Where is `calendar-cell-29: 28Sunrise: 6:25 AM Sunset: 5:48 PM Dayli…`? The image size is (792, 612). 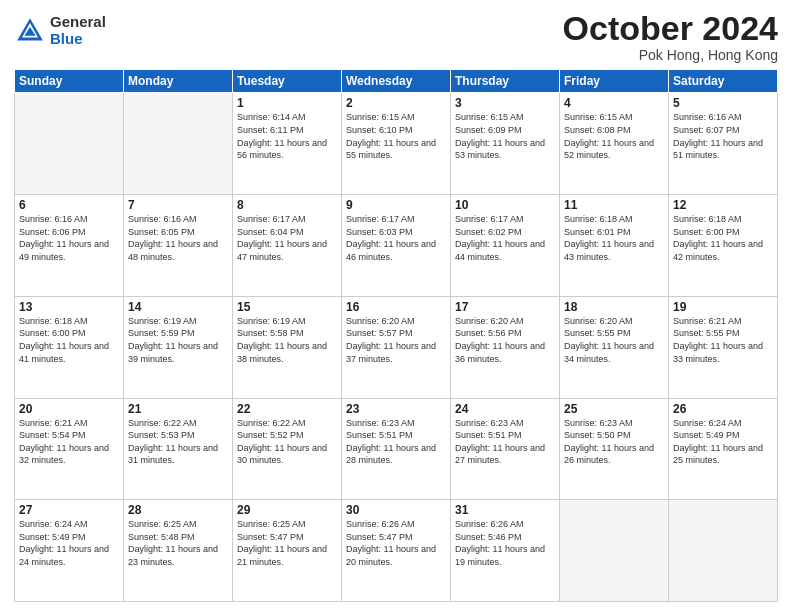 calendar-cell-29: 28Sunrise: 6:25 AM Sunset: 5:48 PM Dayli… is located at coordinates (178, 551).